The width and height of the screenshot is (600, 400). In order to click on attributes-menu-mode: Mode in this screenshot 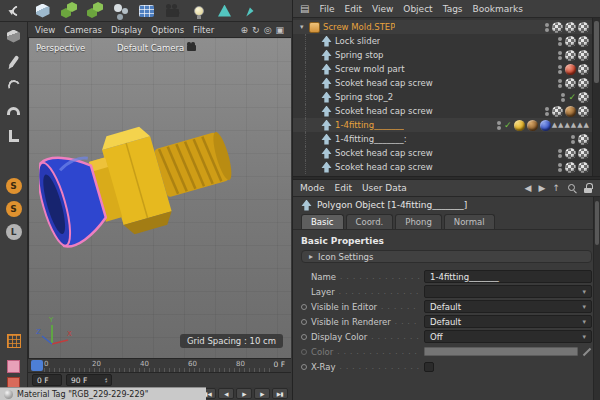, I will do `click(312, 188)`.